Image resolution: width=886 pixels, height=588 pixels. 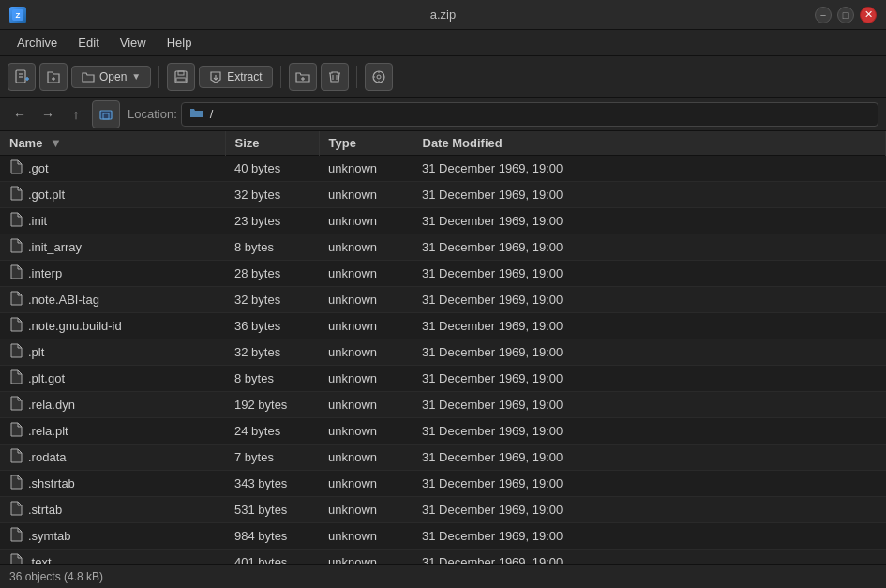 What do you see at coordinates (113, 169) in the screenshot?
I see `file-name-cell: .got` at bounding box center [113, 169].